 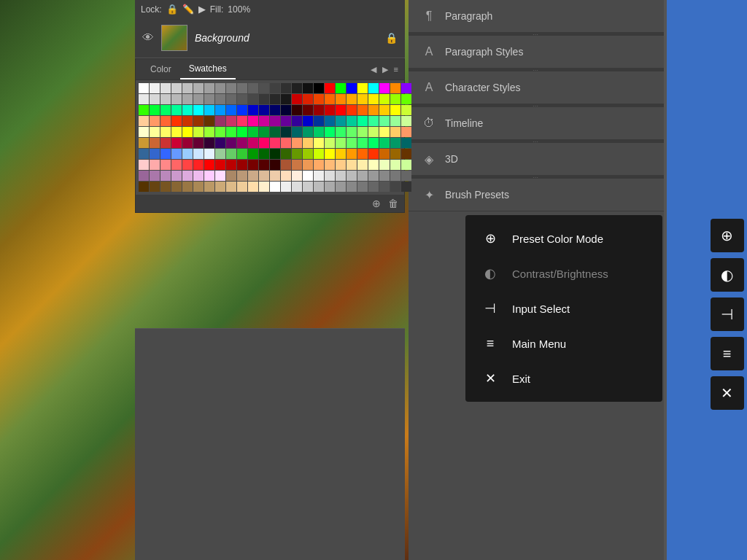 What do you see at coordinates (536, 52) in the screenshot?
I see `panel-item-paragraph-styles: A Paragraph Styles` at bounding box center [536, 52].